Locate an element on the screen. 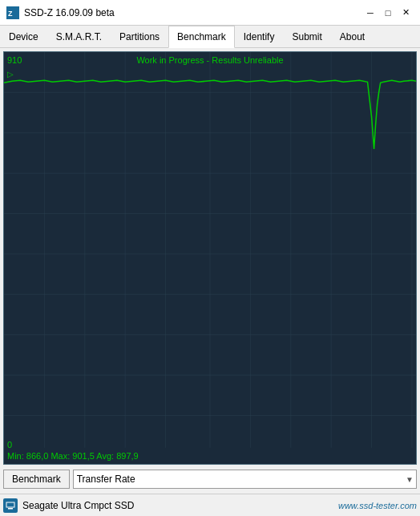 This screenshot has height=516, width=420. menu-item-benchmark: Benchmark is located at coordinates (202, 37).